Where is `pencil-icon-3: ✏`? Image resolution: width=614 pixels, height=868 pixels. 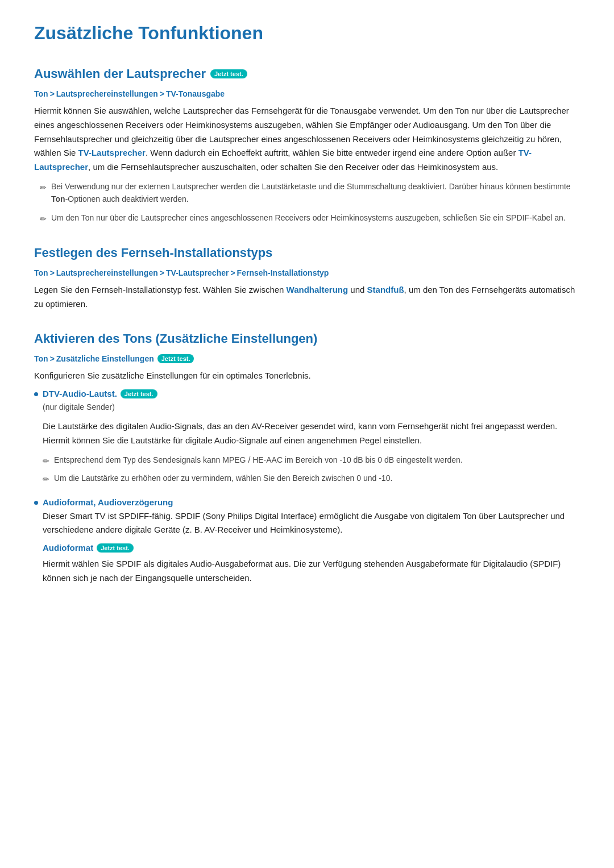 pencil-icon-3: ✏ is located at coordinates (46, 461).